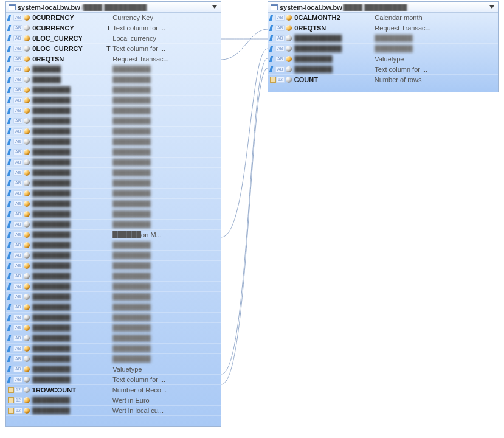 Image resolution: width=504 pixels, height=438 pixels. I want to click on column-description: Wert in Euro, so click(167, 400).